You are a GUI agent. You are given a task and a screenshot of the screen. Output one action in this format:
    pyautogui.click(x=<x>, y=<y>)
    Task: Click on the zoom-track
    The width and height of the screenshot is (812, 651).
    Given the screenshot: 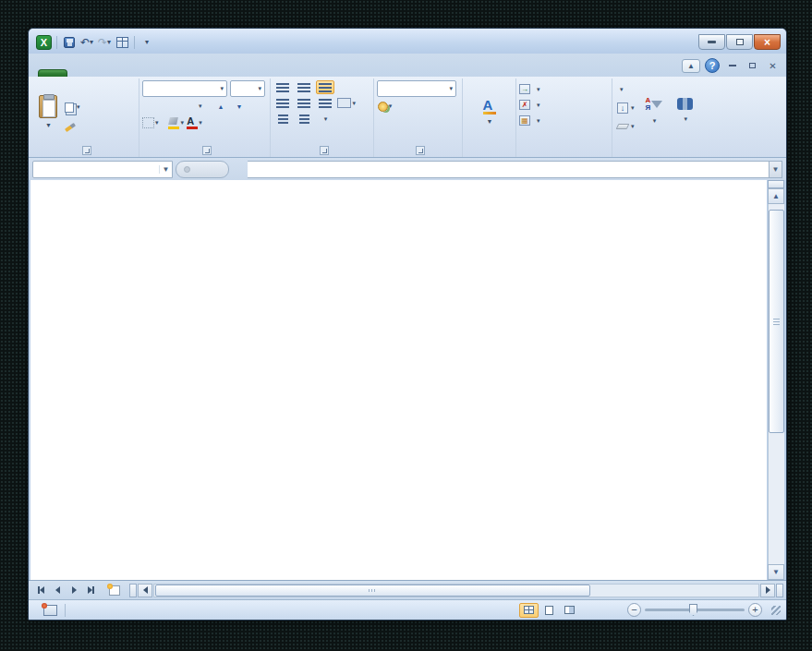 What is the action you would take?
    pyautogui.click(x=695, y=609)
    